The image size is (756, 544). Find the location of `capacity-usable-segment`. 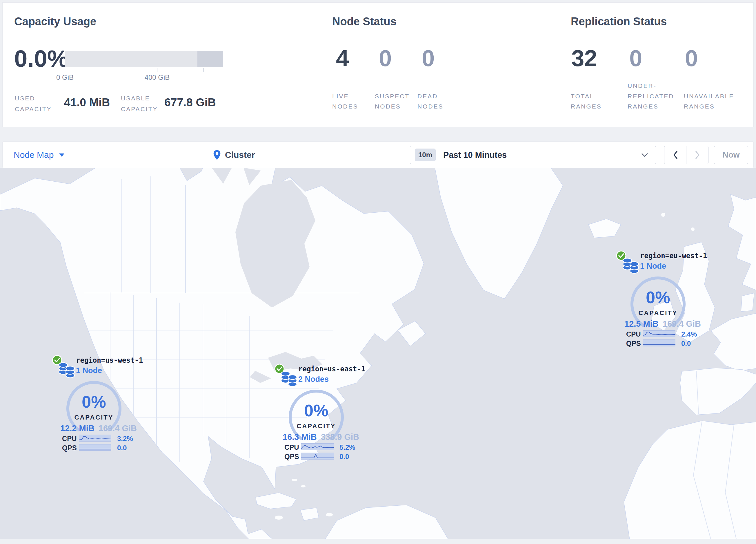

capacity-usable-segment is located at coordinates (210, 59).